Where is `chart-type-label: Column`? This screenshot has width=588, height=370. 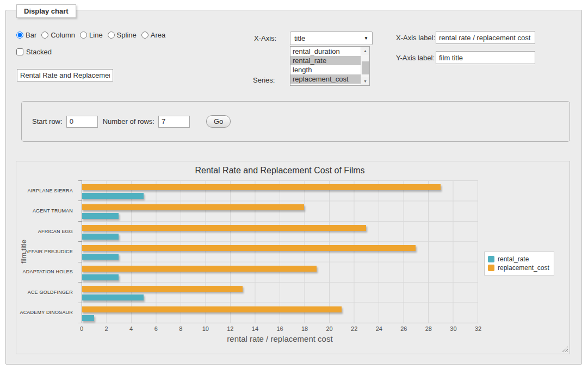 chart-type-label: Column is located at coordinates (63, 35).